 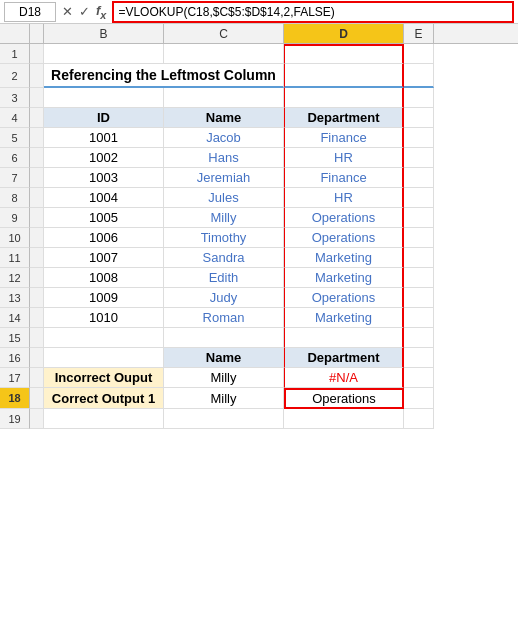 What do you see at coordinates (37, 34) in the screenshot?
I see `col-header-spacer` at bounding box center [37, 34].